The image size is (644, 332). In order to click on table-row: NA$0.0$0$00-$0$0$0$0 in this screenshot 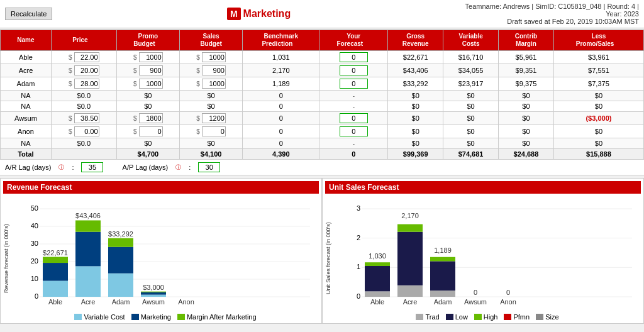, I will do `click(322, 143)`.